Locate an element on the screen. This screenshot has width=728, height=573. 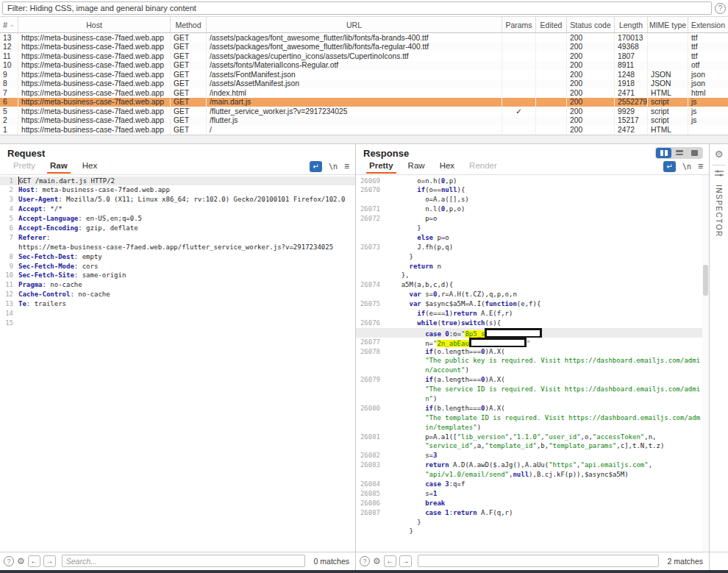
code-line: 26078 if(o.length===0)A.X( is located at coordinates (532, 352).